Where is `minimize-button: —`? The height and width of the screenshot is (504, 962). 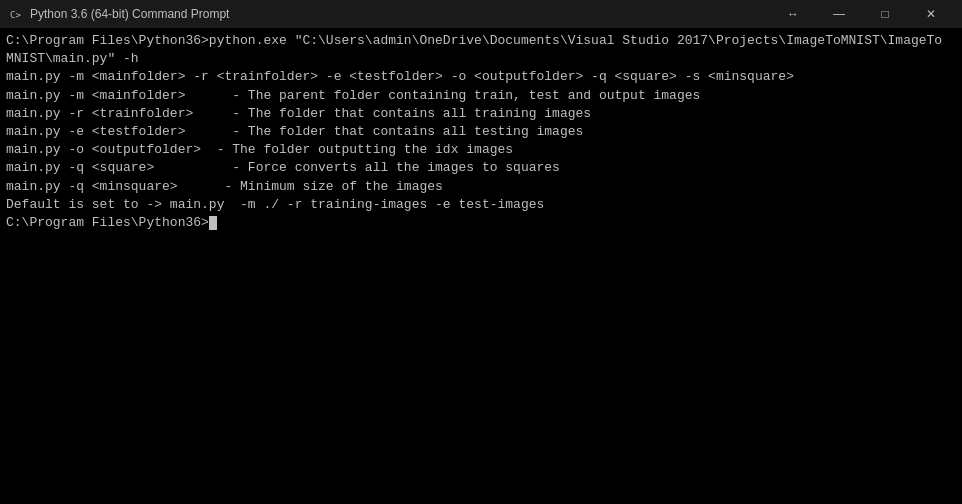
minimize-button: — is located at coordinates (839, 14).